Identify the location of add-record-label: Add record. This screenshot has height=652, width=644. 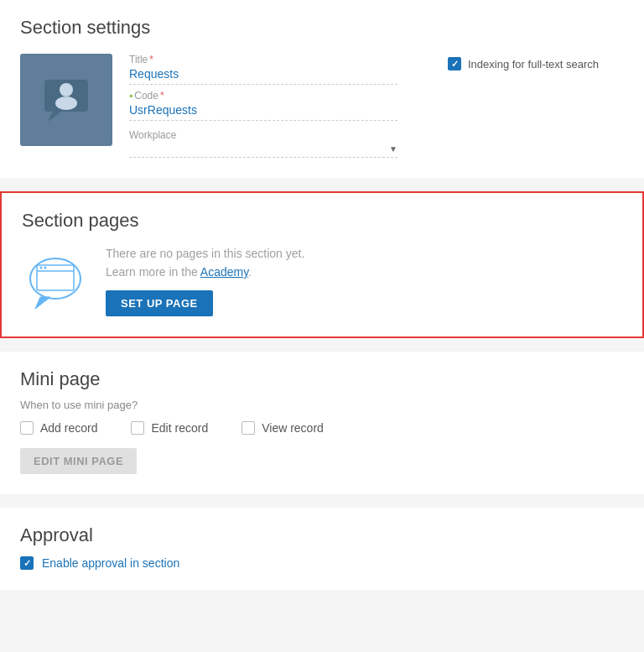
(69, 428).